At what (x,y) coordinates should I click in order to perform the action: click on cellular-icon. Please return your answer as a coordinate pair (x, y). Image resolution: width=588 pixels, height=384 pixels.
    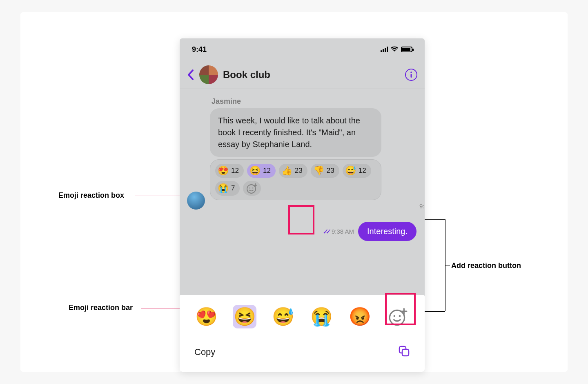
    Looking at the image, I should click on (384, 49).